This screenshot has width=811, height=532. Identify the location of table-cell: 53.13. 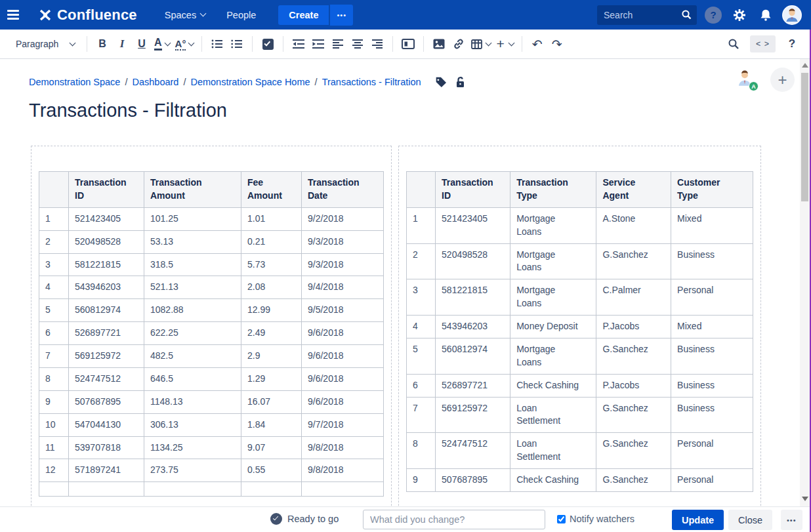
(193, 241).